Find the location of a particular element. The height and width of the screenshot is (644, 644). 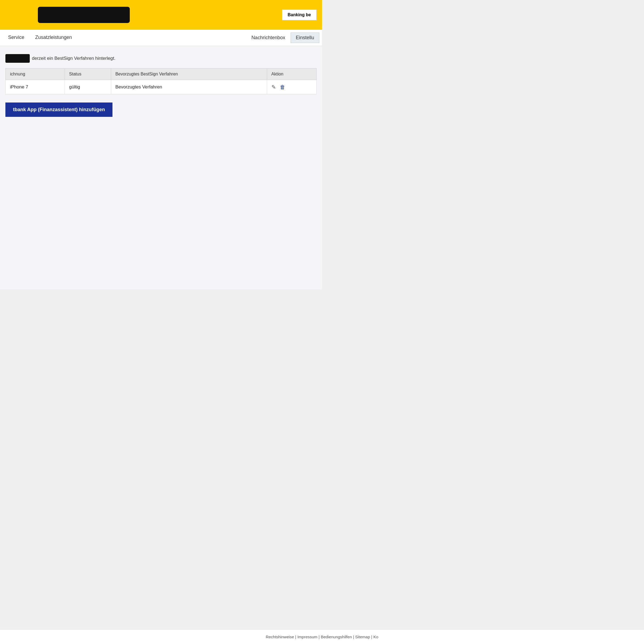

col-status: Status is located at coordinates (88, 74).